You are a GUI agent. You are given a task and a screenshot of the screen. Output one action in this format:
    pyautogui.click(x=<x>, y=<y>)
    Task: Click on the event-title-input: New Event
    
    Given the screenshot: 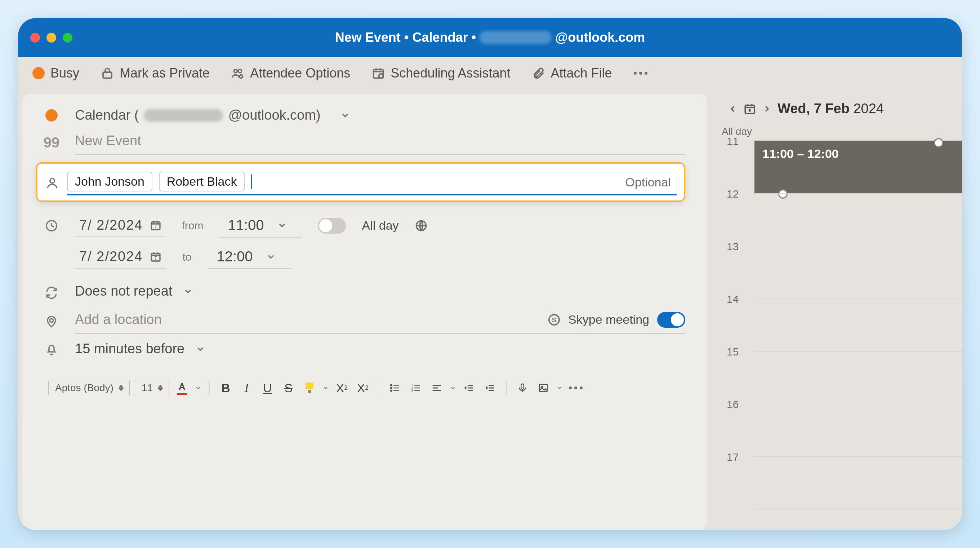 What is the action you would take?
    pyautogui.click(x=380, y=142)
    